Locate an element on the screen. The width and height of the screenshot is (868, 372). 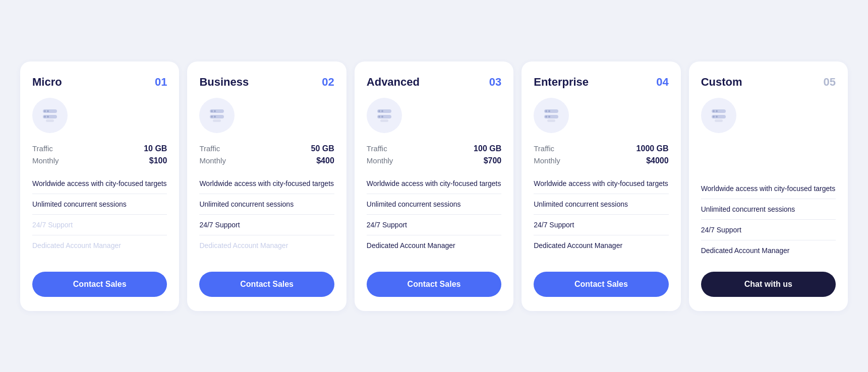
monthly-label-micro: Monthly is located at coordinates (45, 160).